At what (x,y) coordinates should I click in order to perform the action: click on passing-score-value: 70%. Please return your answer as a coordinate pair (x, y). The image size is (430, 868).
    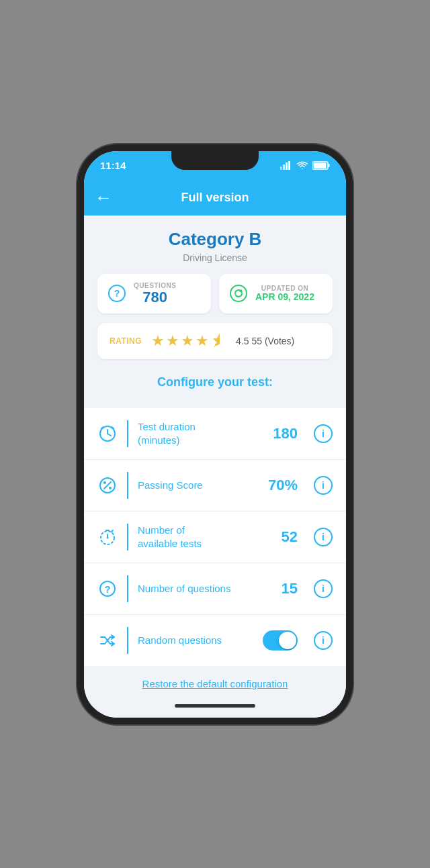
    Looking at the image, I should click on (283, 485).